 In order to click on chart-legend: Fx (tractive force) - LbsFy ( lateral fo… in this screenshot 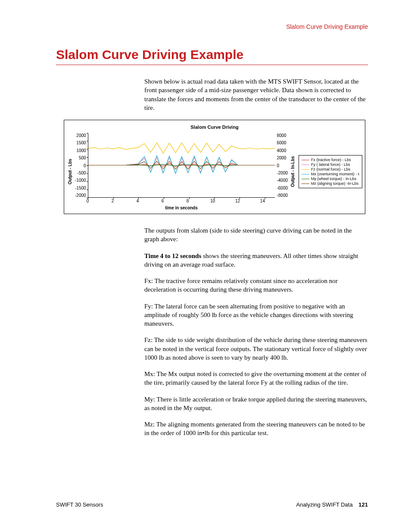, I will do `click(330, 171)`.